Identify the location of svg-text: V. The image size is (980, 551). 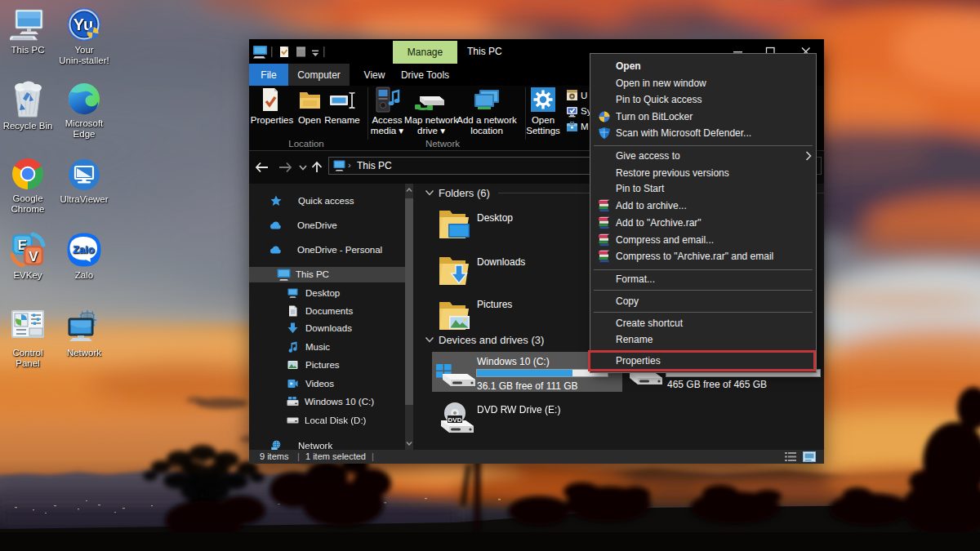
(33, 256).